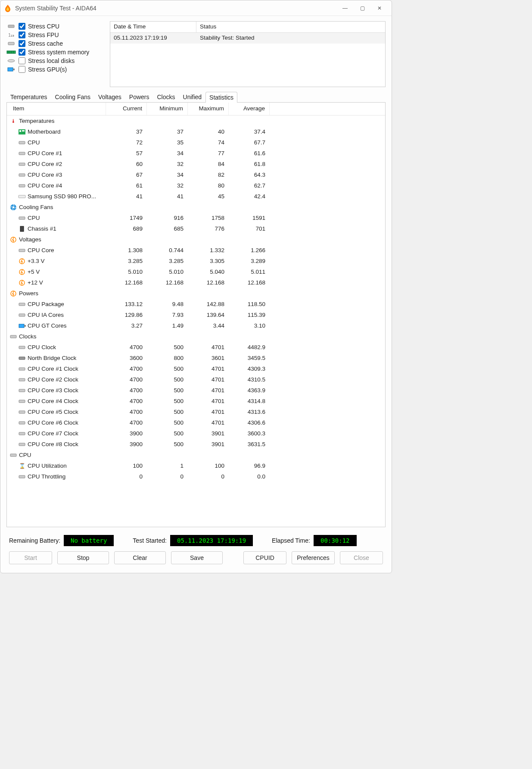 The image size is (532, 769). Describe the element at coordinates (196, 455) in the screenshot. I see `stats-group: CPU` at that location.